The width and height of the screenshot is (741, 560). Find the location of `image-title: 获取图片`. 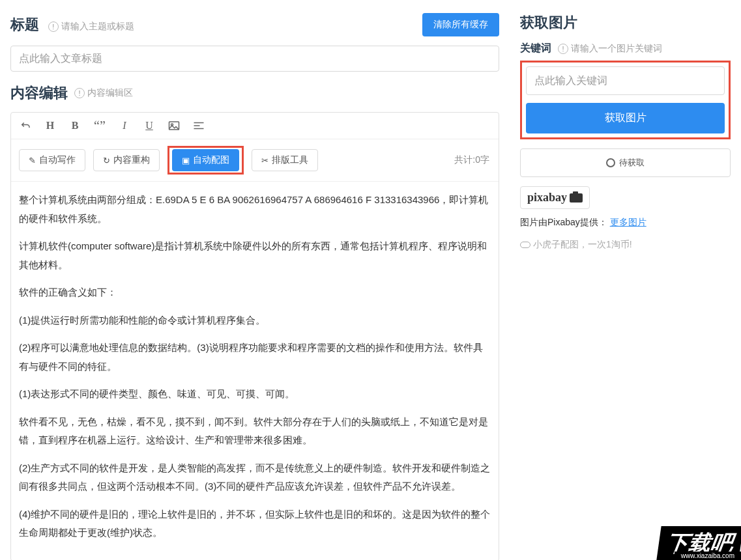

image-title: 获取图片 is located at coordinates (549, 23).